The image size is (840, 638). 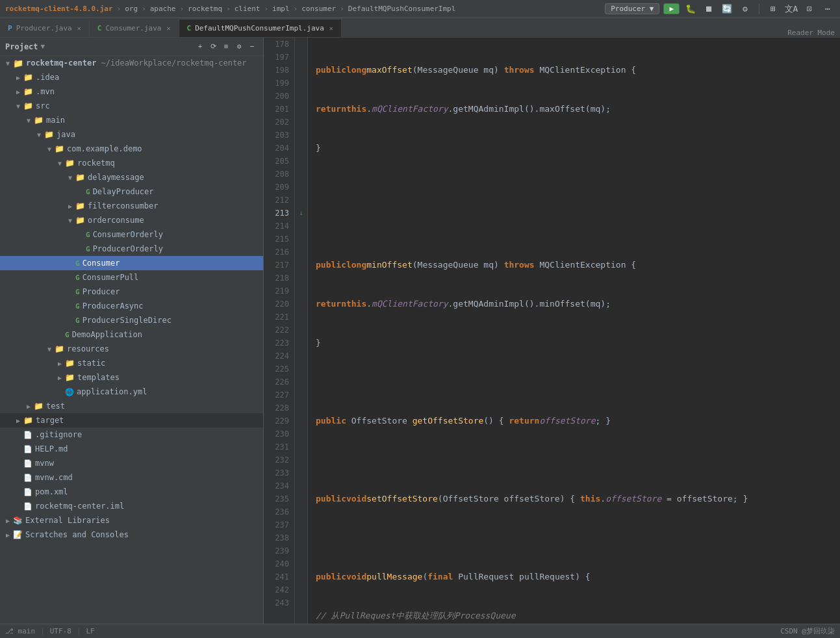 What do you see at coordinates (60, 349) in the screenshot?
I see `res-folder-icon: 📁` at bounding box center [60, 349].